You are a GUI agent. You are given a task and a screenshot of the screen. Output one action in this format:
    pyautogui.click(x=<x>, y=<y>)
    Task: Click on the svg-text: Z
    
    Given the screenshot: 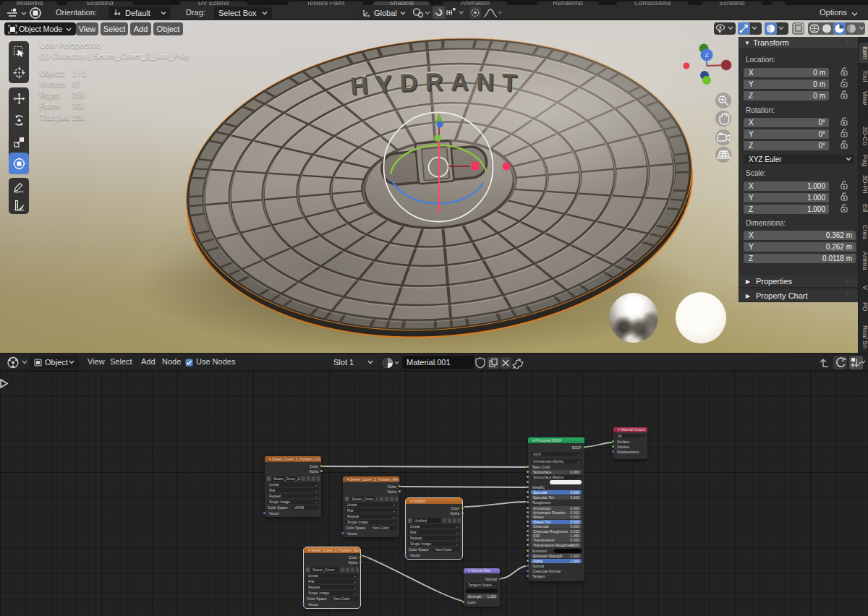 What is the action you would take?
    pyautogui.click(x=707, y=55)
    